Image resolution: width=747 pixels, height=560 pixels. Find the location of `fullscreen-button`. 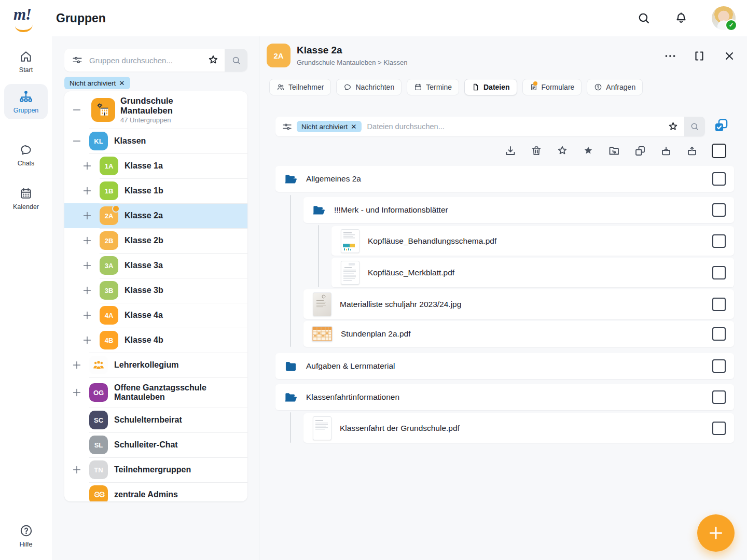

fullscreen-button is located at coordinates (699, 56).